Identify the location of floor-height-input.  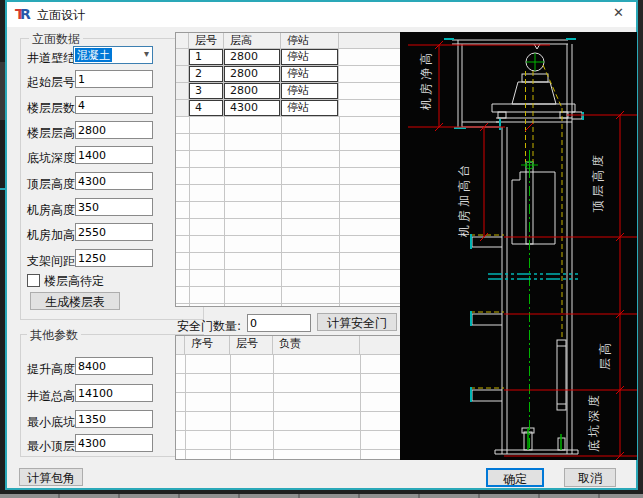
(114, 130).